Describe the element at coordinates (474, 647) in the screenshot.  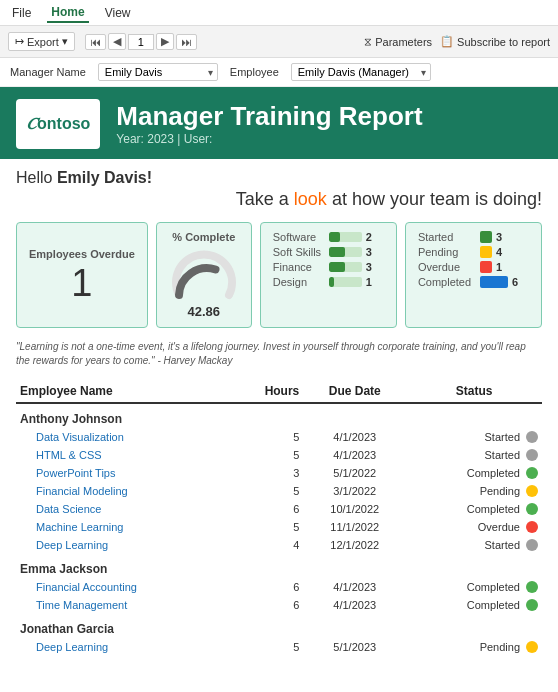
I see `course-status: Pending` at that location.